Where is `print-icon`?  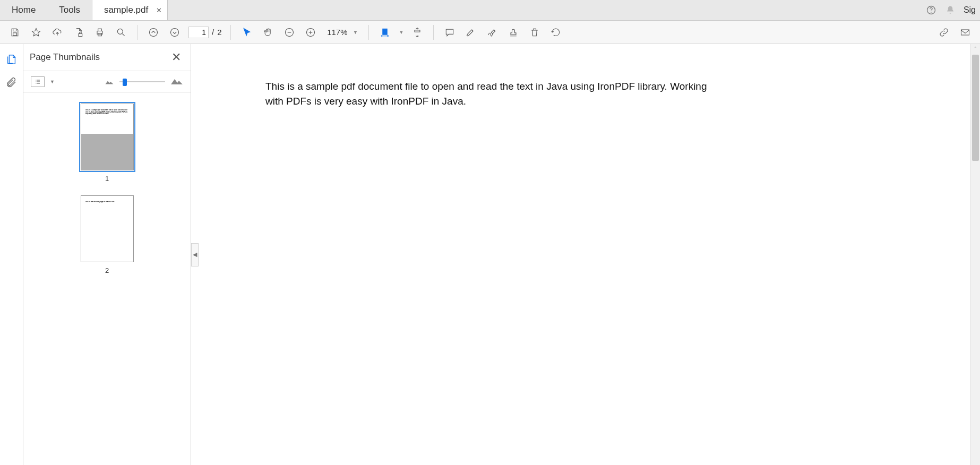 print-icon is located at coordinates (100, 32).